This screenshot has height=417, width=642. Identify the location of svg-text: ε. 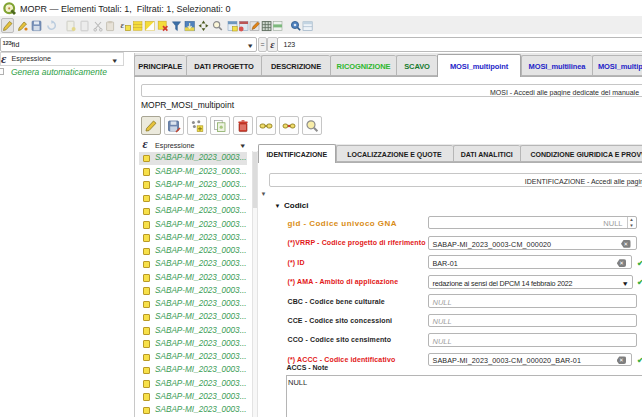
(122, 25).